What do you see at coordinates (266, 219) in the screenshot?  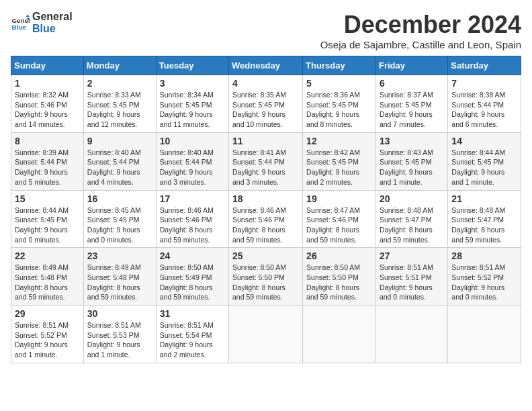 I see `calendar-cell: 18Sunrise: 8:46 AMSunset: 5:46 PMDayligh…` at bounding box center [266, 219].